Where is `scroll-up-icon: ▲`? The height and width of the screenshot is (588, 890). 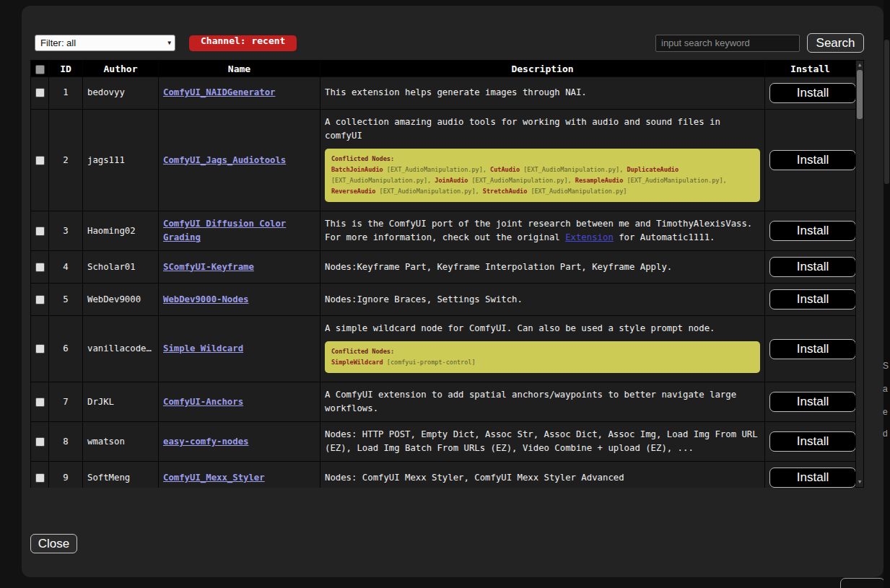
scroll-up-icon: ▲ is located at coordinates (860, 65).